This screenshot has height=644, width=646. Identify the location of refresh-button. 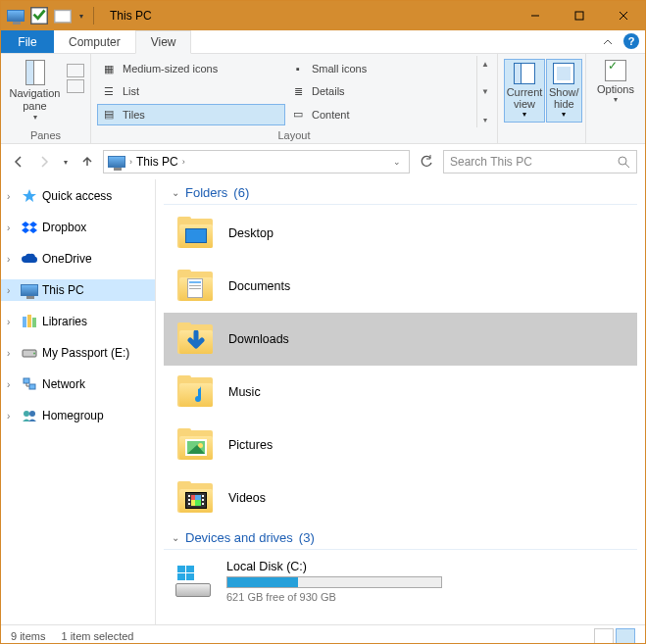
(426, 162).